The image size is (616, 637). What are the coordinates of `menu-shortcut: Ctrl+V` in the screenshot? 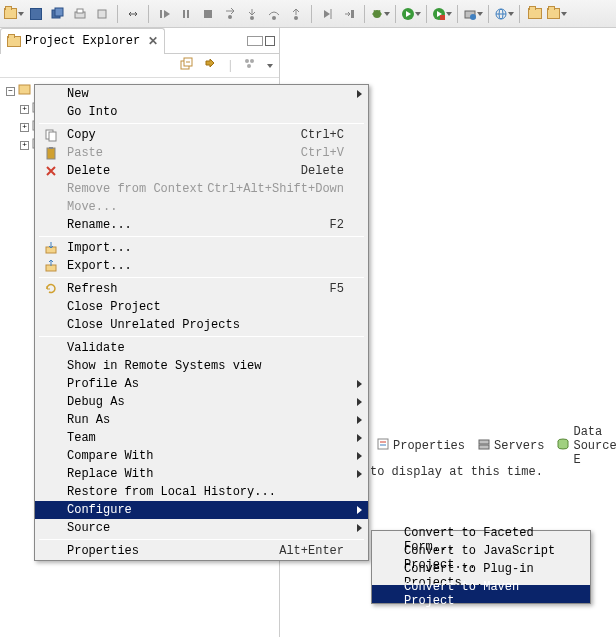 It's located at (322, 153).